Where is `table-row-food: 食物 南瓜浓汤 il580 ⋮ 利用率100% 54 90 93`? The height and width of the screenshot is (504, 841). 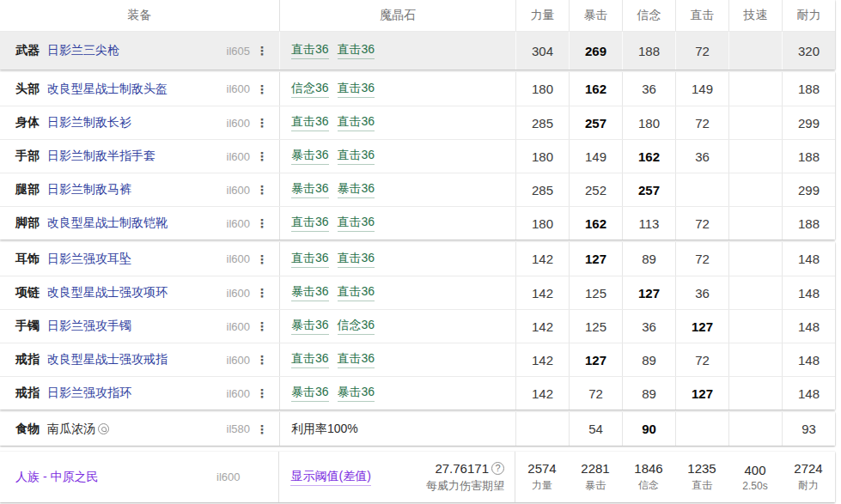 table-row-food: 食物 南瓜浓汤 il580 ⋮ 利用率100% 54 90 93 is located at coordinates (417, 429).